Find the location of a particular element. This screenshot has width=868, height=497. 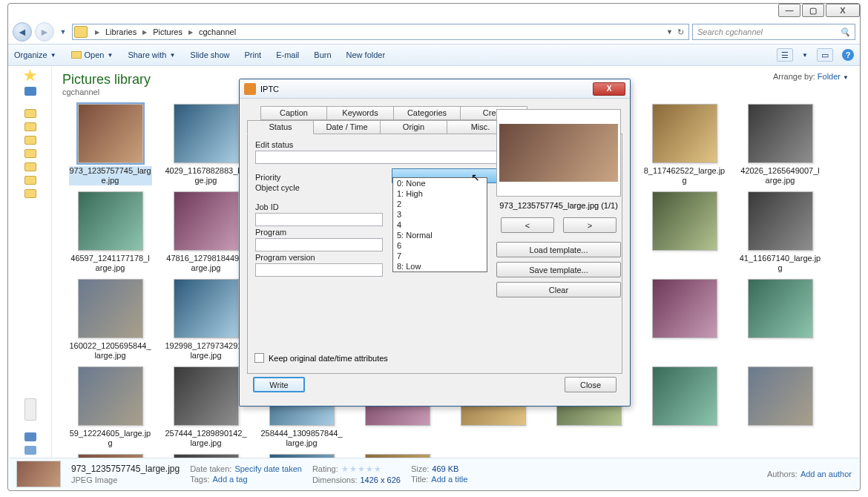

help-icon: ? is located at coordinates (848, 55).